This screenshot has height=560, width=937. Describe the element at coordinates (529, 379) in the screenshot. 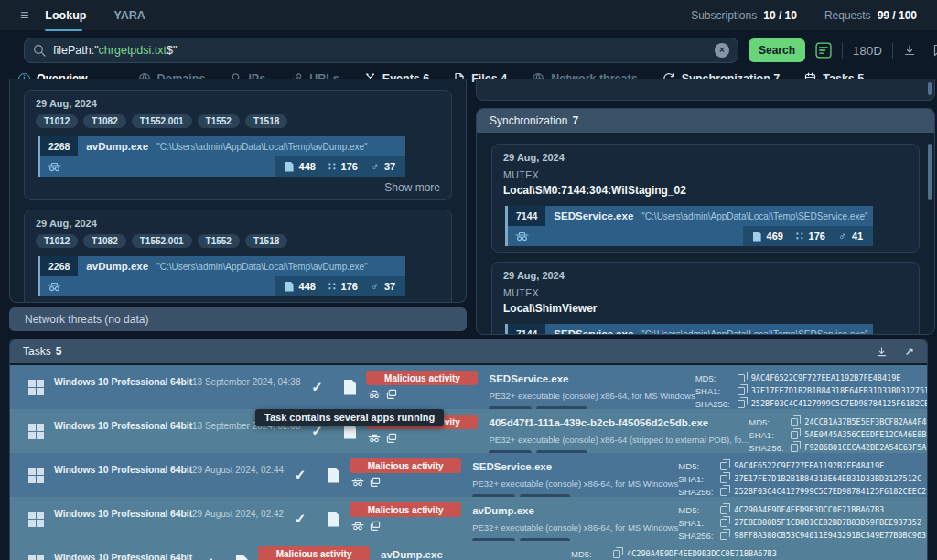

I see `task-file-name: SEDService.exe` at that location.